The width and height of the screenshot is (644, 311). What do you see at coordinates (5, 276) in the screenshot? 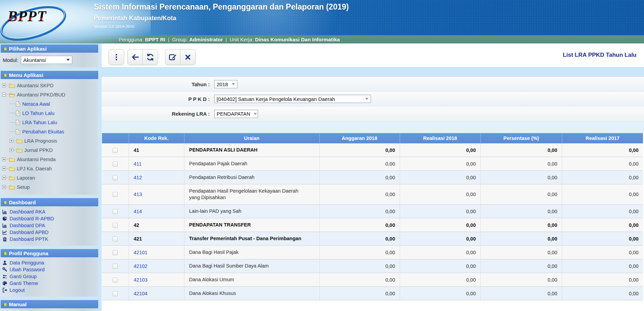
I see `users-icon` at bounding box center [5, 276].